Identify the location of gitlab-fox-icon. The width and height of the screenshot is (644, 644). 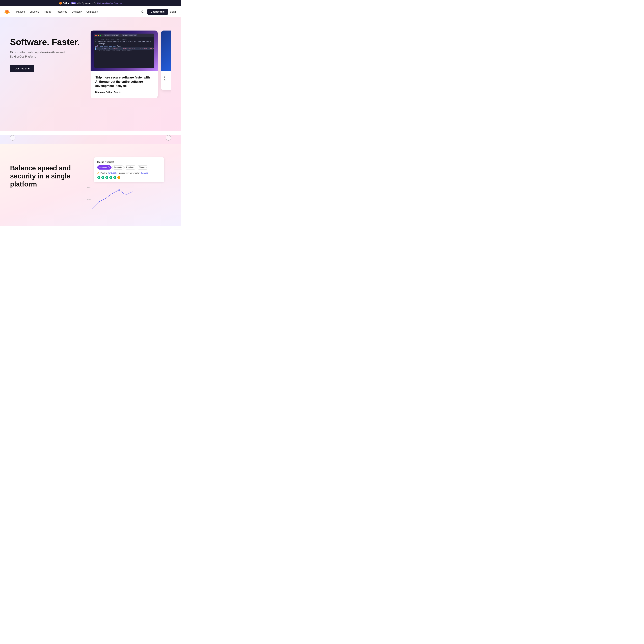
(61, 3).